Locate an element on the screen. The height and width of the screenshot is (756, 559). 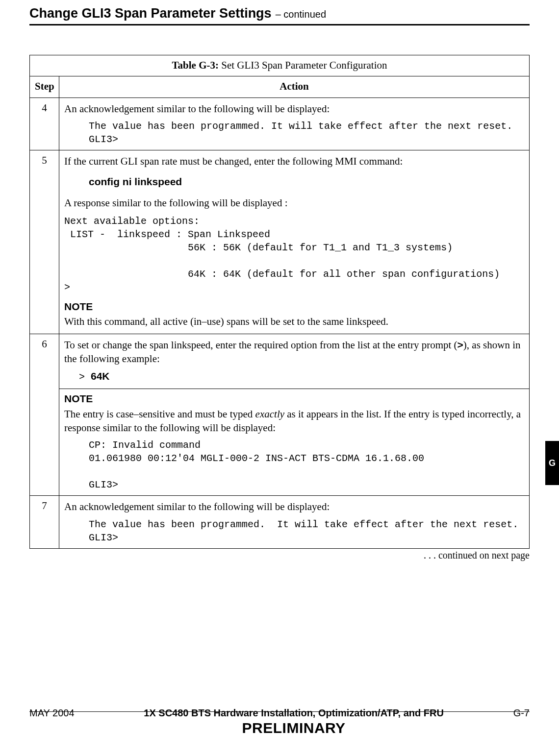
table-caption-rest: Set GLI3 Span Parameter Configuration is located at coordinates (303, 65).